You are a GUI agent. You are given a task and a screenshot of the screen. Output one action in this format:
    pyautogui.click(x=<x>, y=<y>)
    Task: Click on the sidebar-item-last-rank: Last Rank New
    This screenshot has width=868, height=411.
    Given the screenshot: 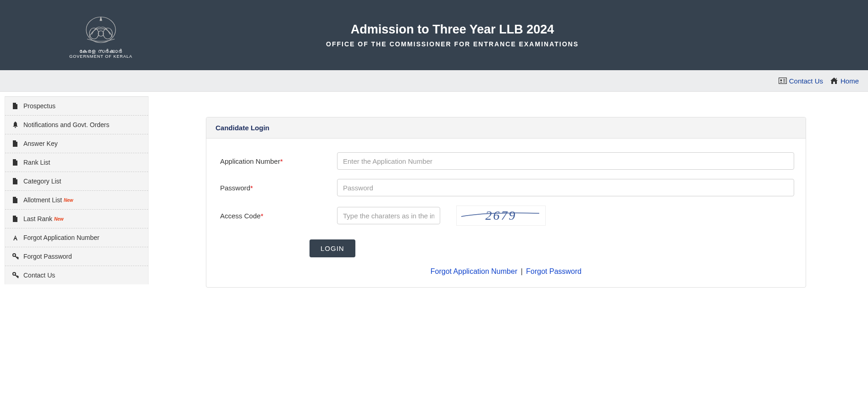 What is the action you would take?
    pyautogui.click(x=77, y=219)
    